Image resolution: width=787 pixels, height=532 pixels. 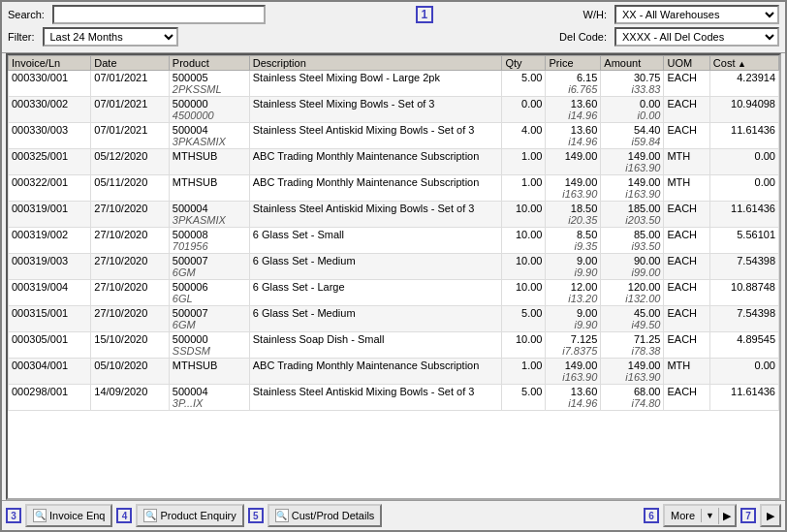 I want to click on cust-prod-details-button: 🔍 Cust/Prod Details, so click(x=326, y=516).